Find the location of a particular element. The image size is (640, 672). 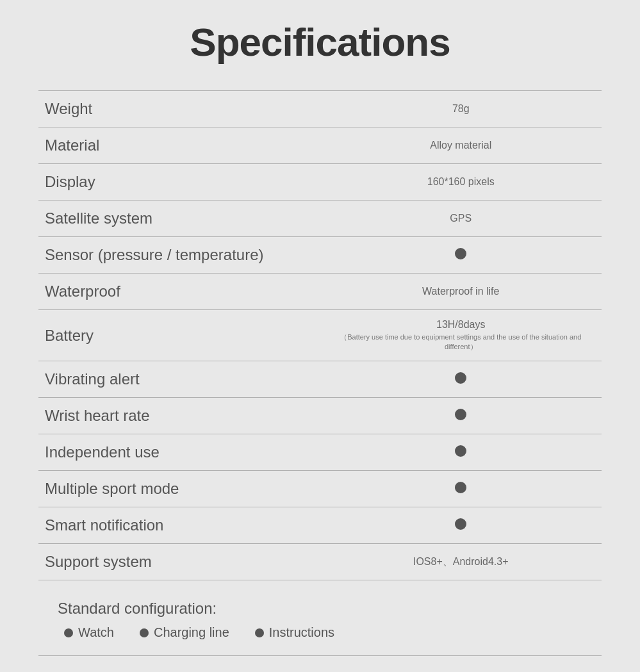

spec-label: Multiple sport mode is located at coordinates (179, 489).